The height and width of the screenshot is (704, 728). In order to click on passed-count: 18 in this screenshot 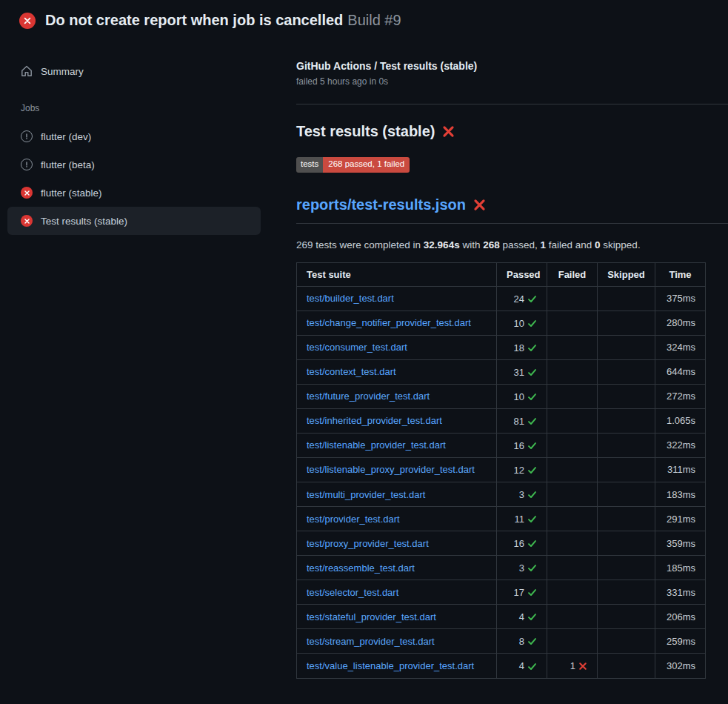, I will do `click(519, 348)`.